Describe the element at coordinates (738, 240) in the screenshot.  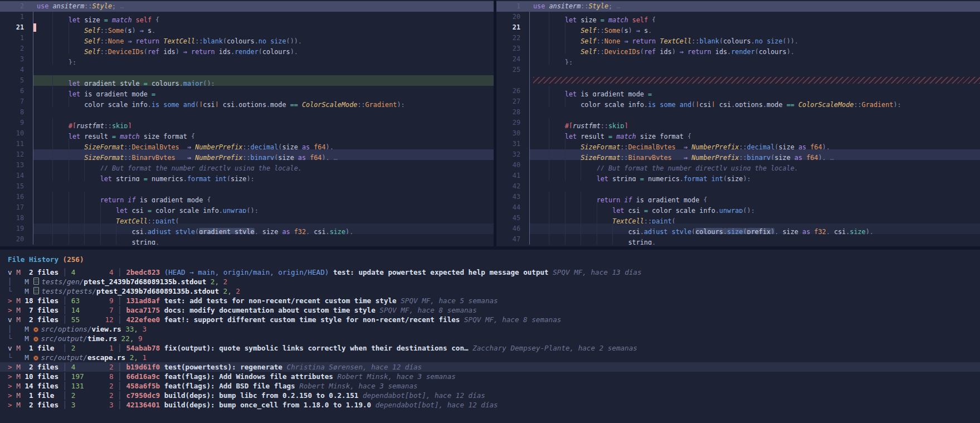
I see `code-line: 47string,` at that location.